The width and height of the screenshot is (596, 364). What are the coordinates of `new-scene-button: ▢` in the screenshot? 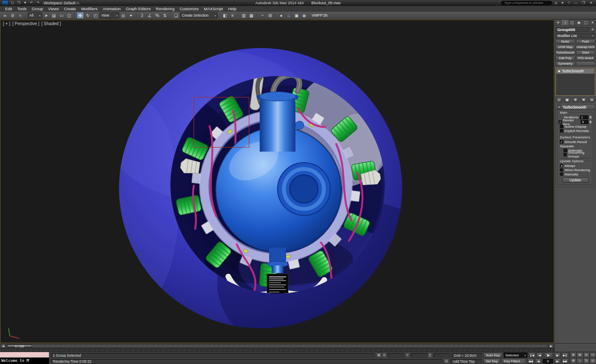 It's located at (12, 3).